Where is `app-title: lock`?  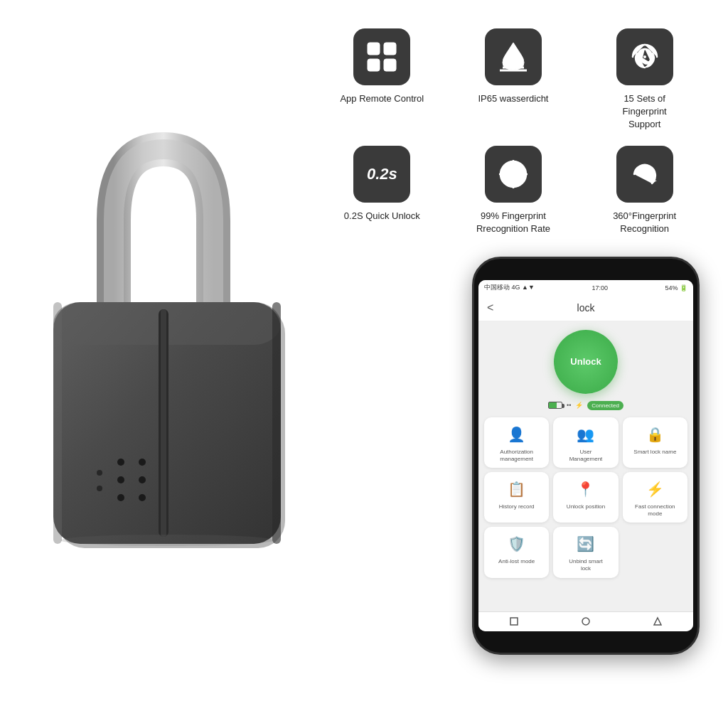
app-title: lock is located at coordinates (586, 308).